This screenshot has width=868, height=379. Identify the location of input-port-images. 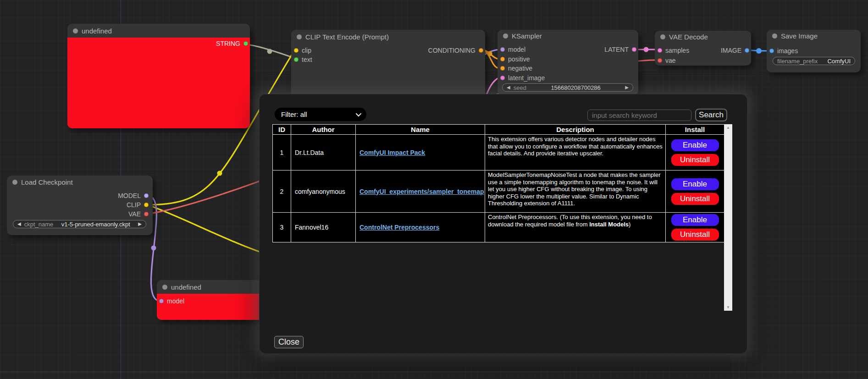
(772, 51).